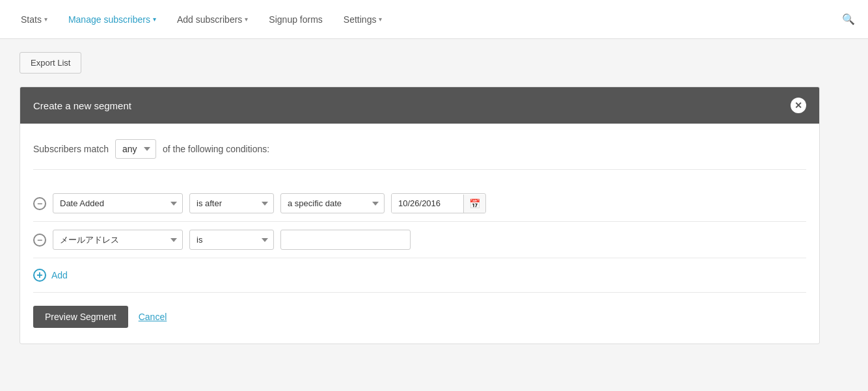 This screenshot has width=868, height=391. Describe the element at coordinates (118, 239) in the screenshot. I see `field-select-2: メールアドレス Date Added First Name Last Name` at that location.